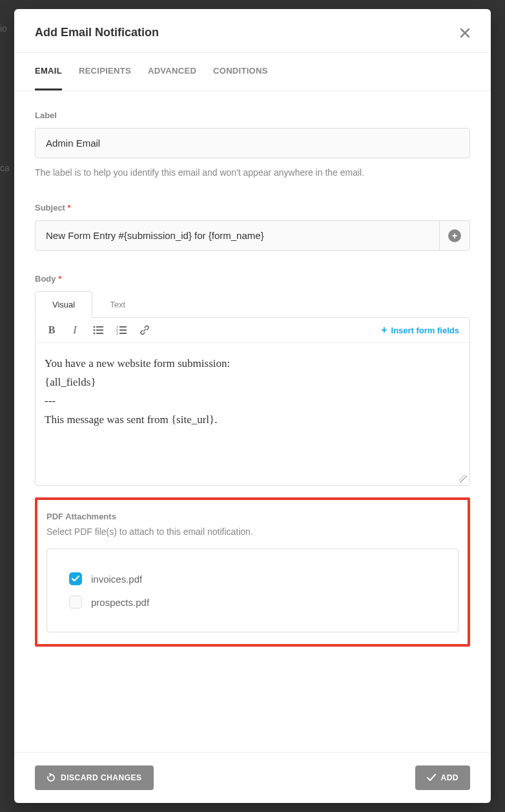  What do you see at coordinates (450, 778) in the screenshot?
I see `add-label: ADD` at bounding box center [450, 778].